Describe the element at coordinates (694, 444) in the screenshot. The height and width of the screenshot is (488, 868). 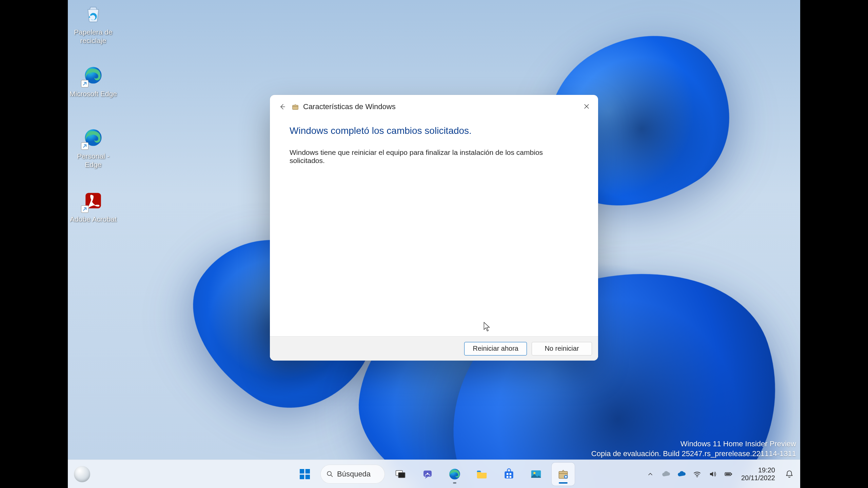
I see `watermark-line1: Windows 11 Home Insider Preview` at that location.